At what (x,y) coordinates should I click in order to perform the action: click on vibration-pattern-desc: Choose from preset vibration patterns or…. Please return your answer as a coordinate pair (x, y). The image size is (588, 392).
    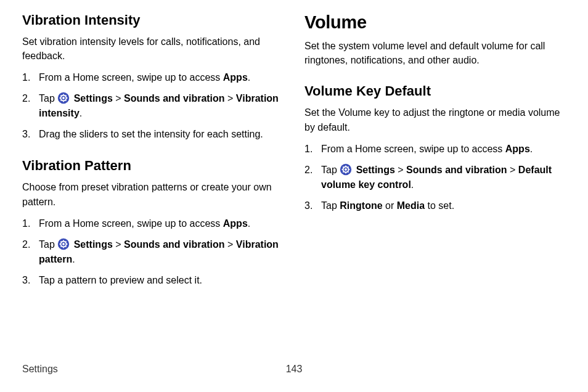
    Looking at the image, I should click on (153, 194).